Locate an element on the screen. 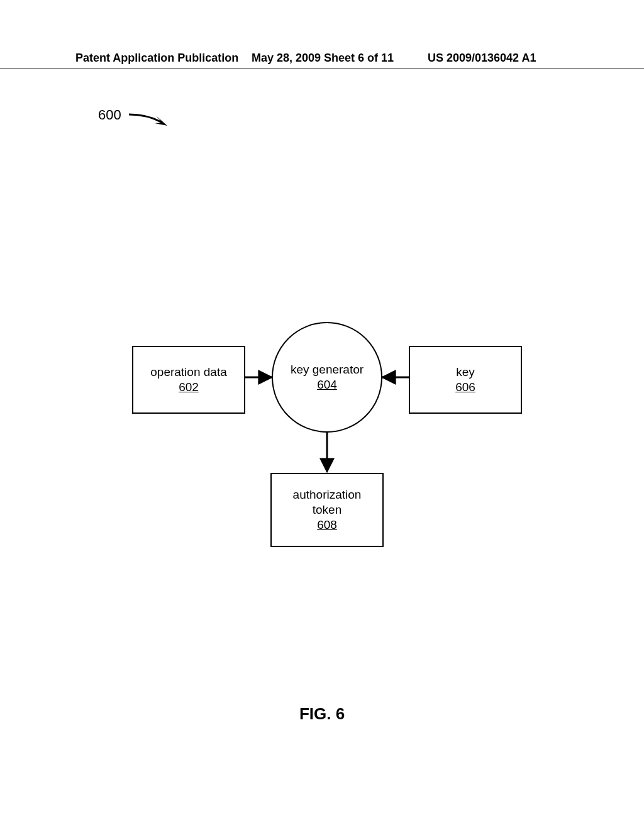 This screenshot has height=830, width=644. authorization-token-label-1: authorization is located at coordinates (327, 495).